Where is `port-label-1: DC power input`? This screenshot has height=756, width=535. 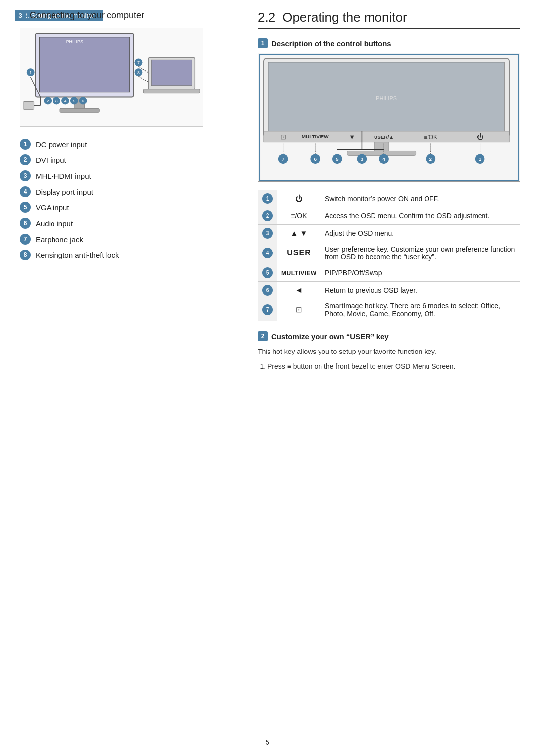 port-label-1: DC power input is located at coordinates (61, 145).